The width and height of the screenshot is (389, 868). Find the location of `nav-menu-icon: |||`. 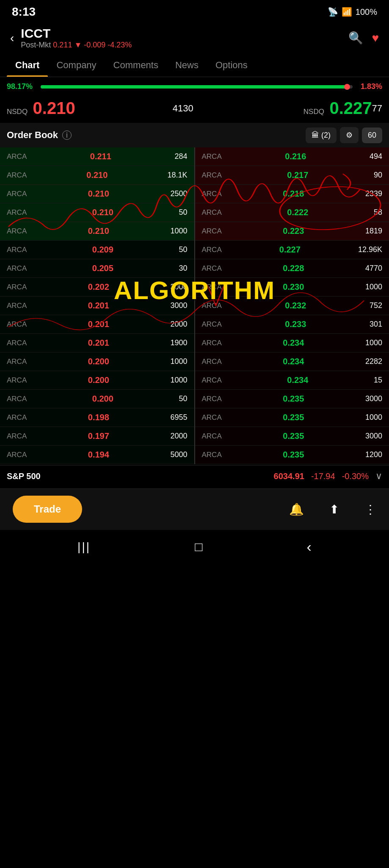

nav-menu-icon: ||| is located at coordinates (84, 547).